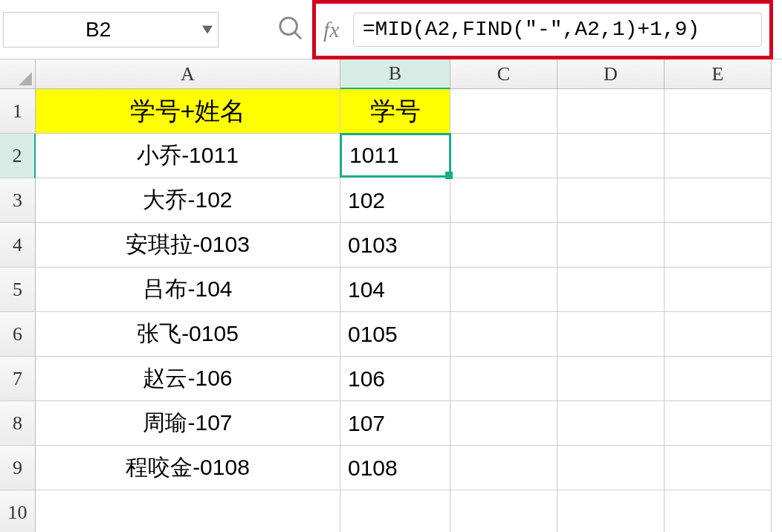 The height and width of the screenshot is (532, 782). What do you see at coordinates (18, 201) in the screenshot?
I see `row-header-3: 3` at bounding box center [18, 201].